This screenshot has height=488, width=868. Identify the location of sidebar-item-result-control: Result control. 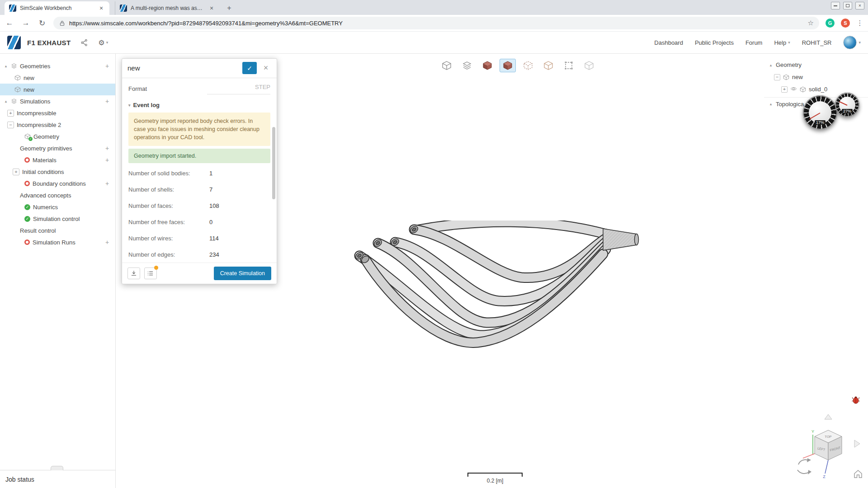
(58, 230).